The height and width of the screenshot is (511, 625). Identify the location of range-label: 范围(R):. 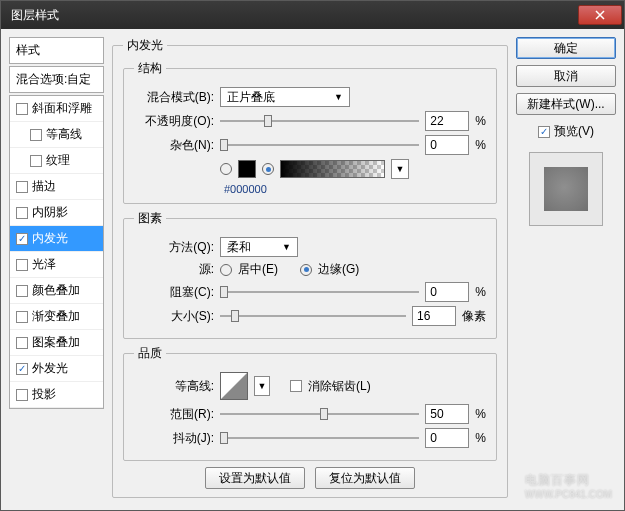
(174, 414).